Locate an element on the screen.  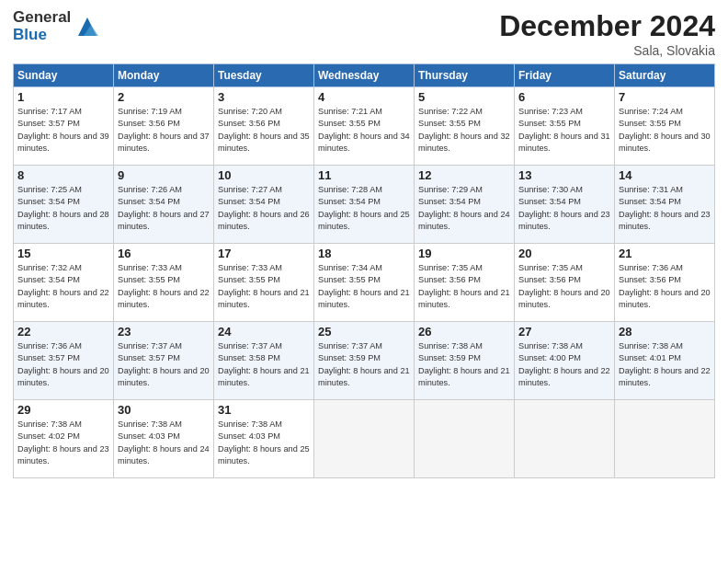
calendar-cell: 14 Sunrise: 7:31 AM Sunset: 3:54 PM Dayl… is located at coordinates (665, 204).